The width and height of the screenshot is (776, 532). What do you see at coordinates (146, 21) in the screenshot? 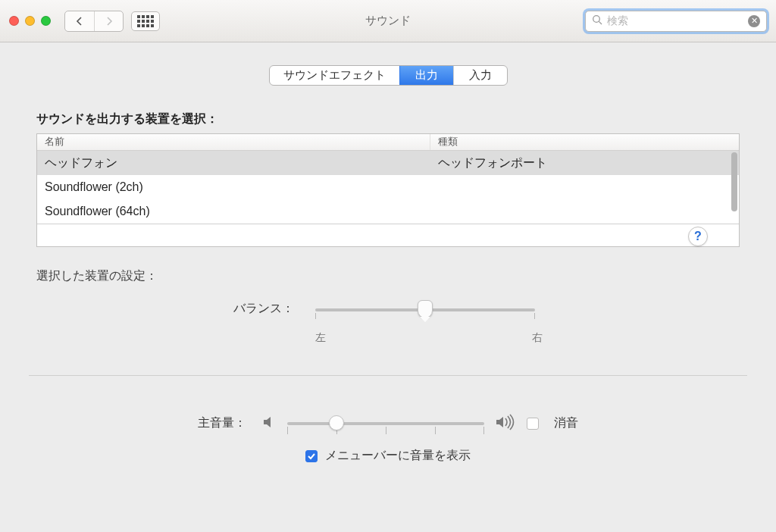
I see `show-all-button` at bounding box center [146, 21].